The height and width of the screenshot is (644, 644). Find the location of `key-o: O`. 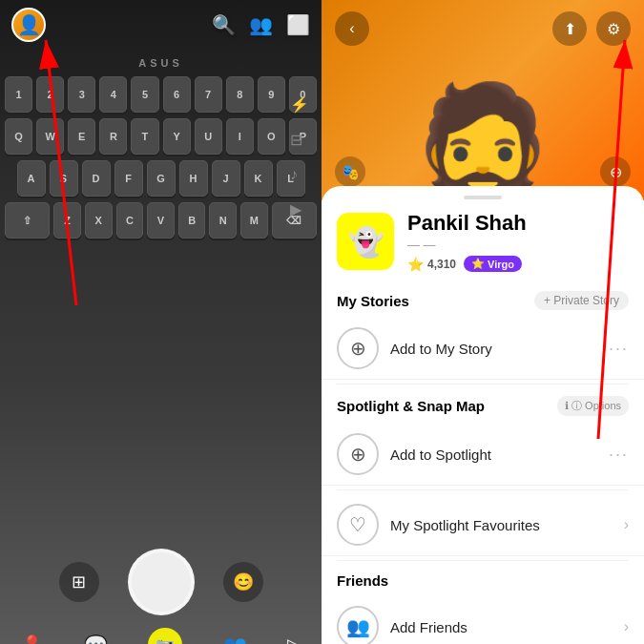

key-o: O is located at coordinates (271, 136).